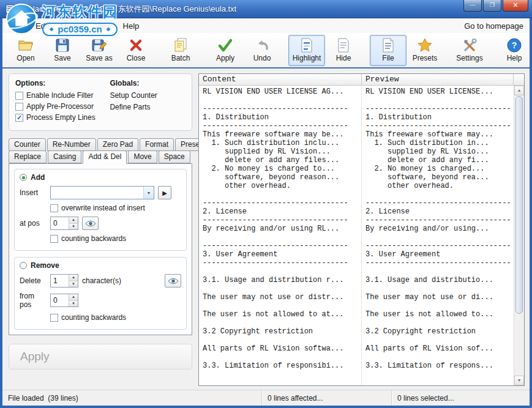 The height and width of the screenshot is (408, 532). I want to click on preview-line: delete or add any fi..., so click(440, 160).